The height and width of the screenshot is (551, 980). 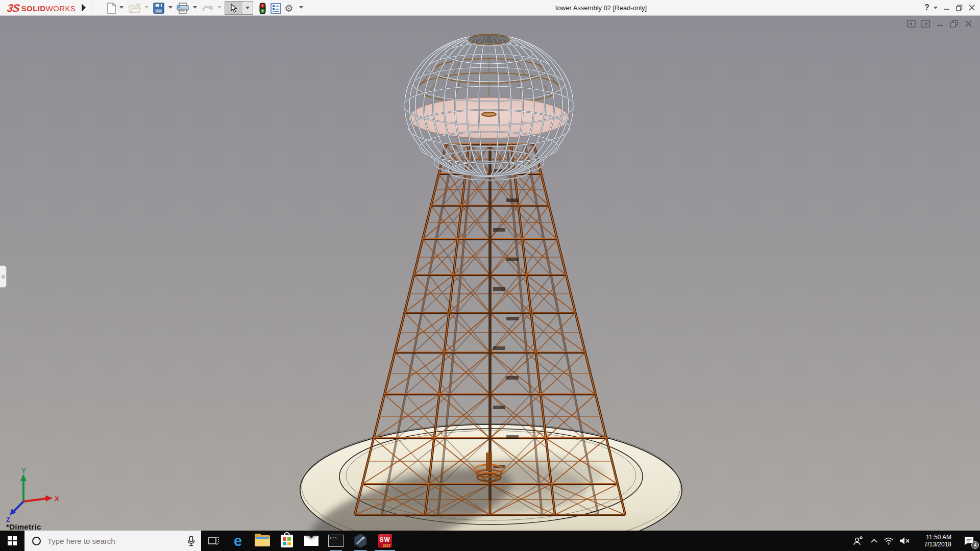 What do you see at coordinates (954, 23) in the screenshot?
I see `restore-doc-icon` at bounding box center [954, 23].